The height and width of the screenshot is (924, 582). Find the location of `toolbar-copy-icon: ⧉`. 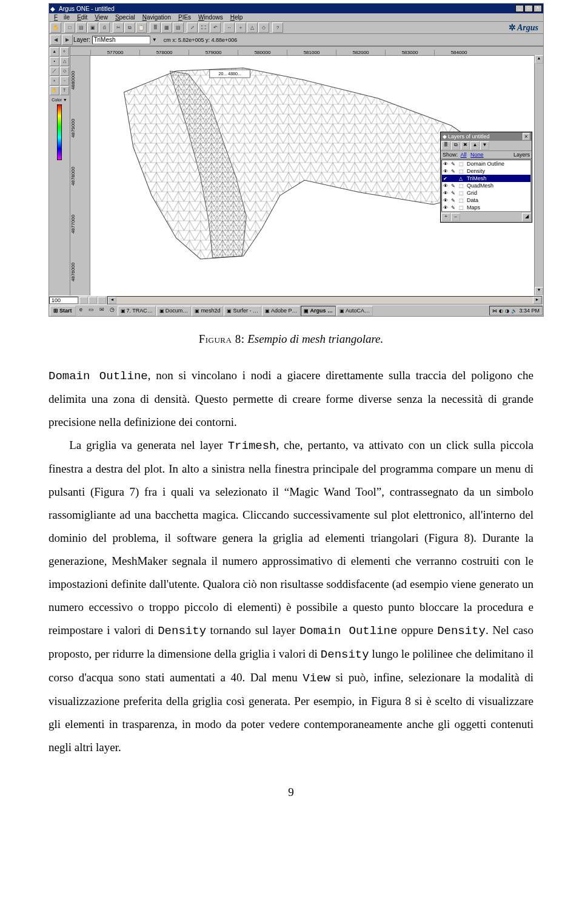

toolbar-copy-icon: ⧉ is located at coordinates (130, 28).